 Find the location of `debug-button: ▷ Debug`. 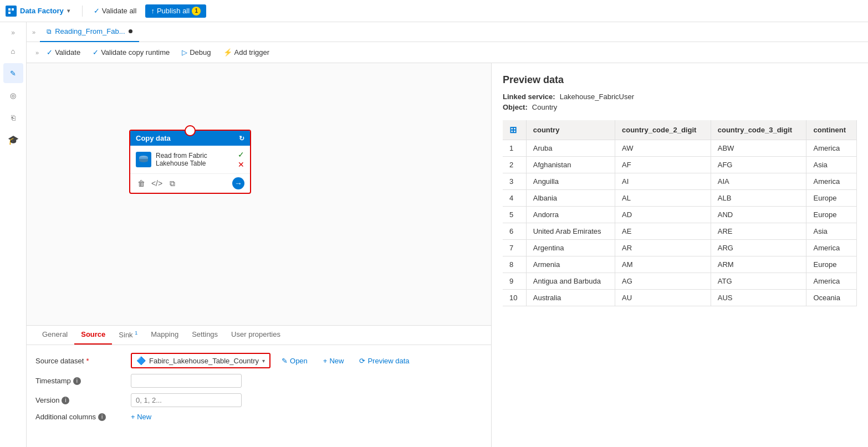

debug-button: ▷ Debug is located at coordinates (196, 52).